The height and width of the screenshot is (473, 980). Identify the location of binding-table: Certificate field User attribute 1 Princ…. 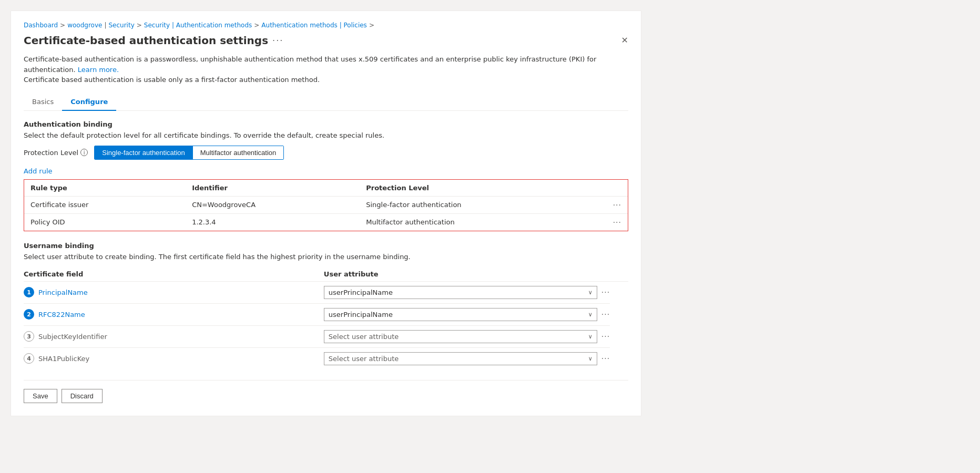
(326, 318).